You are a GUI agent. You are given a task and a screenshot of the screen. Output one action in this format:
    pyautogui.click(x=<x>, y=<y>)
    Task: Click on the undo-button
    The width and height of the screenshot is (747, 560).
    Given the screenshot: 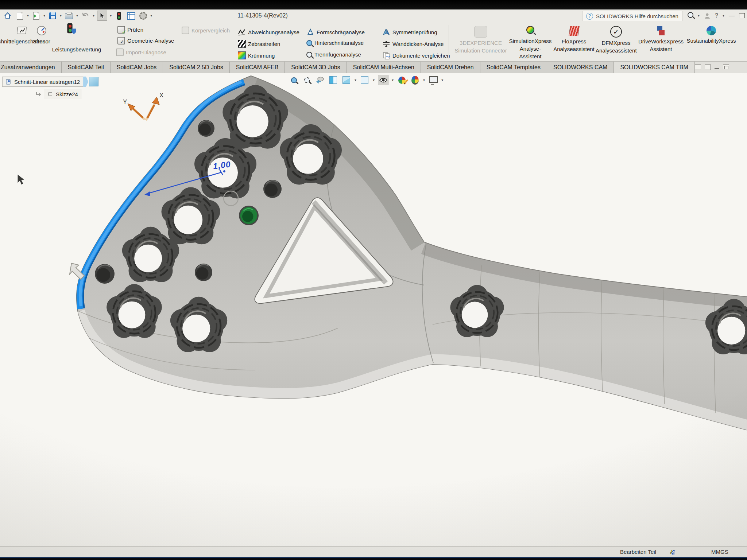 What is the action you would take?
    pyautogui.click(x=85, y=16)
    